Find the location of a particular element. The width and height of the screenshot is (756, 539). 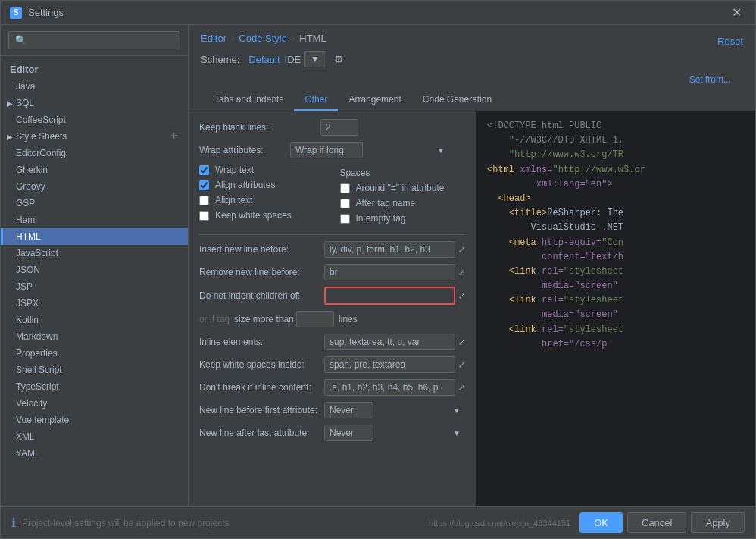

insert-new-line-before-label: Insert new line before: is located at coordinates (262, 249).